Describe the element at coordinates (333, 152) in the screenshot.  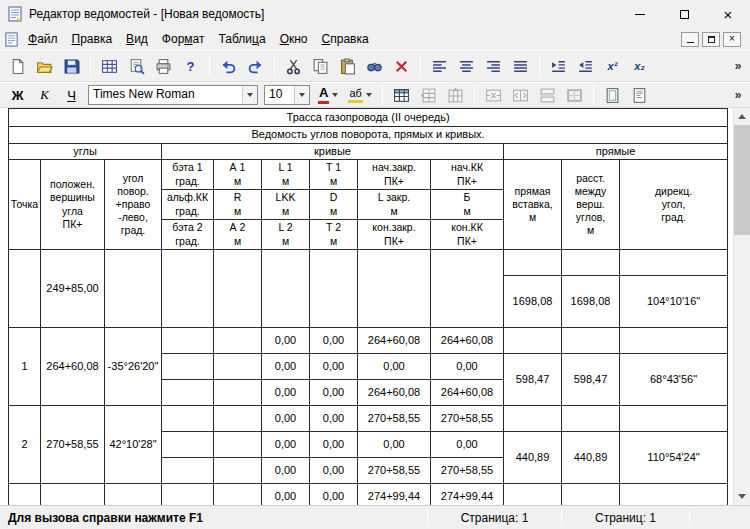
I see `group-header-curves: кривые` at that location.